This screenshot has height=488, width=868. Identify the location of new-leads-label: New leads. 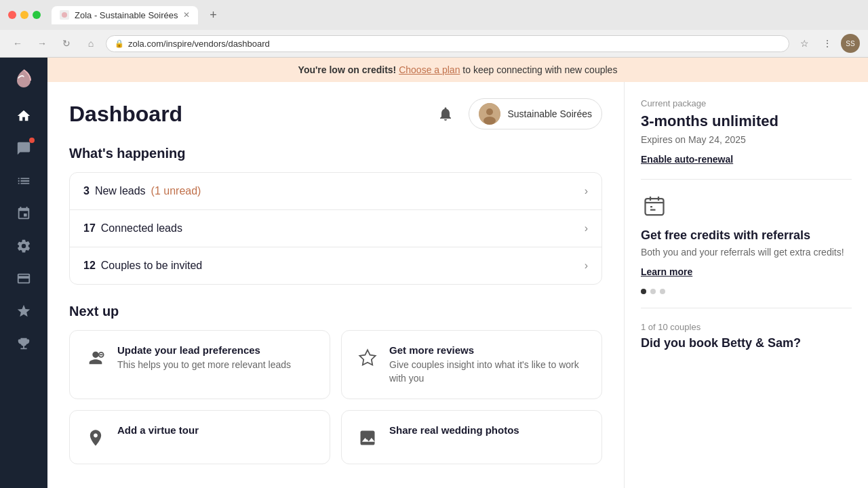
(121, 191).